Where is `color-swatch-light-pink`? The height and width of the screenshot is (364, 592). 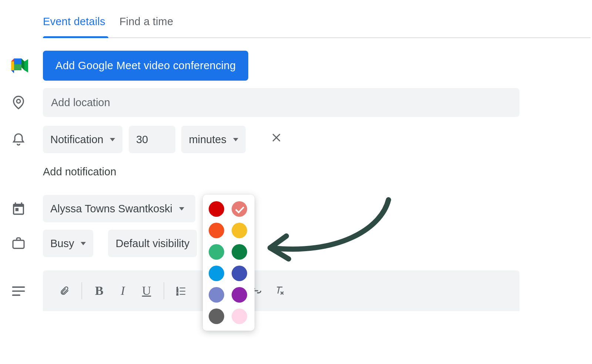
color-swatch-light-pink is located at coordinates (239, 316).